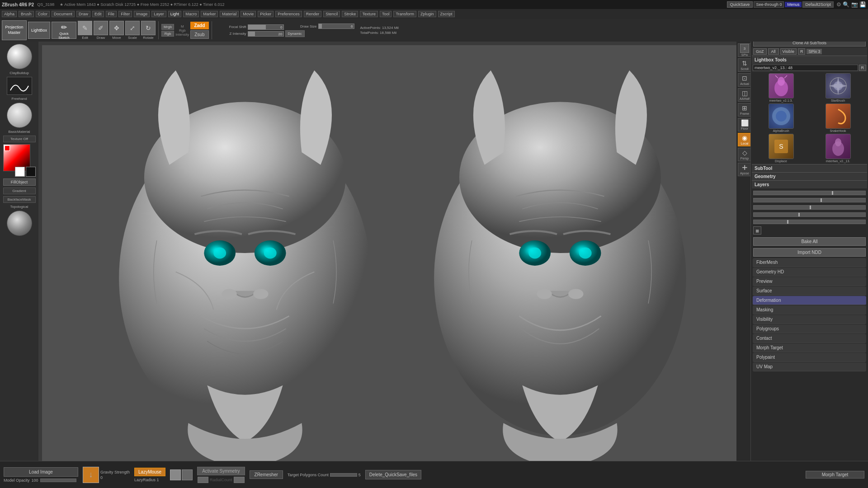 This screenshot has width=868, height=488. Describe the element at coordinates (745, 125) in the screenshot. I see `floor-icon-button: ⬜ Floor` at that location.